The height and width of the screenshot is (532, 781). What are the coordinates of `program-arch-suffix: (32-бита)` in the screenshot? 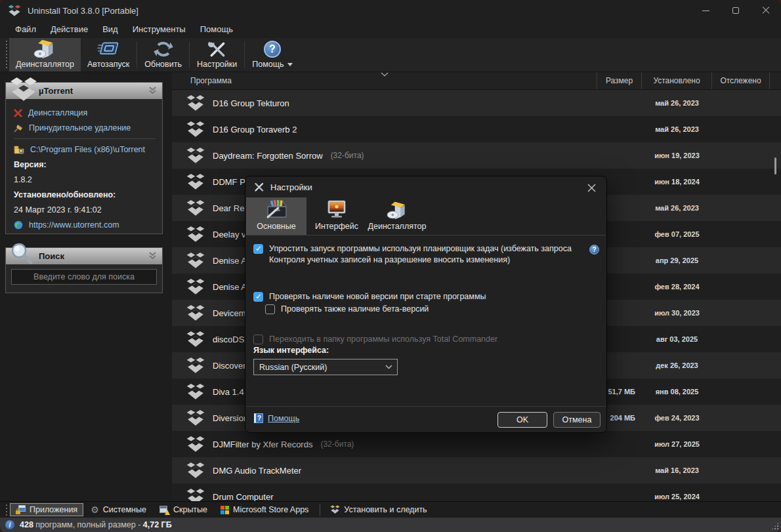 It's located at (337, 444).